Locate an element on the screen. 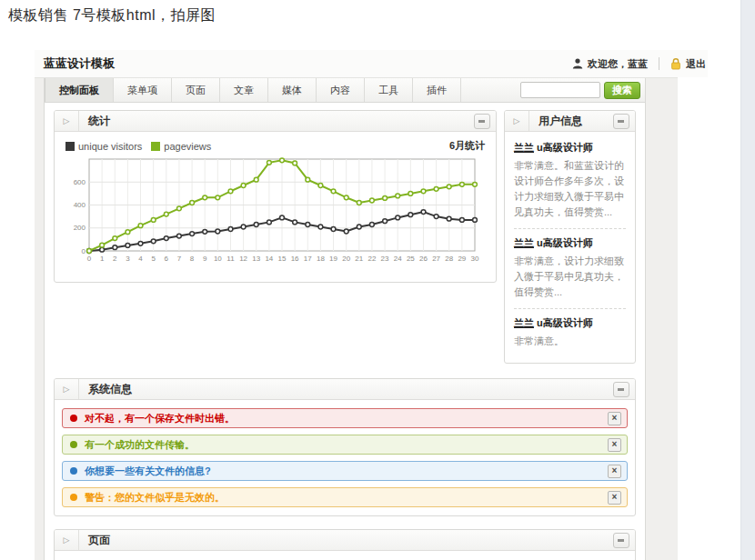 The height and width of the screenshot is (560, 755). svg-text: 10 is located at coordinates (218, 258).